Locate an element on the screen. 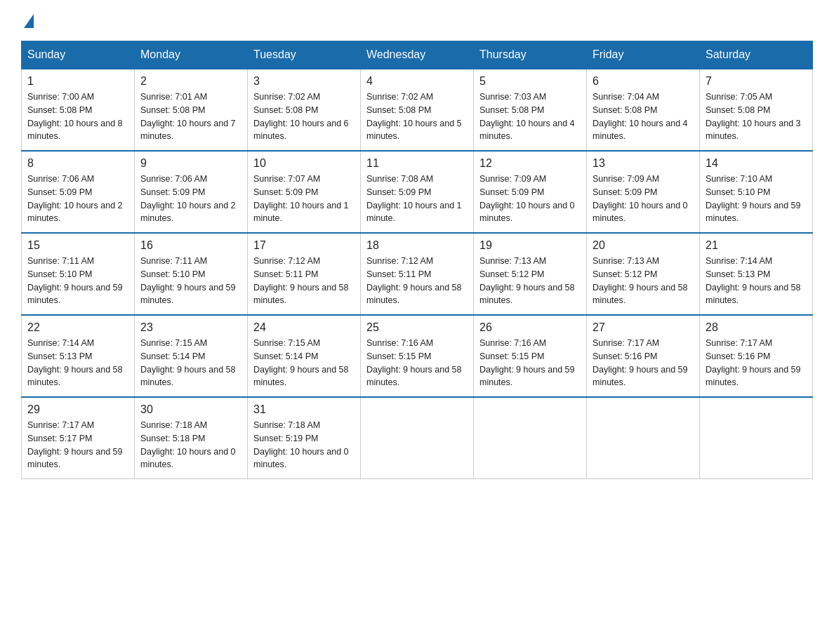 The width and height of the screenshot is (834, 644). day-number: 17 is located at coordinates (304, 246).